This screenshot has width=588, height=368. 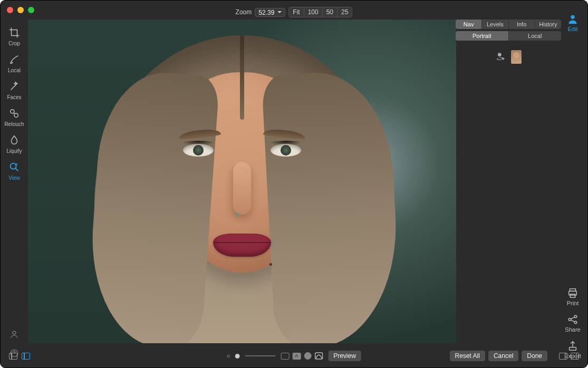 I want to click on tool-view: View, so click(x=14, y=171).